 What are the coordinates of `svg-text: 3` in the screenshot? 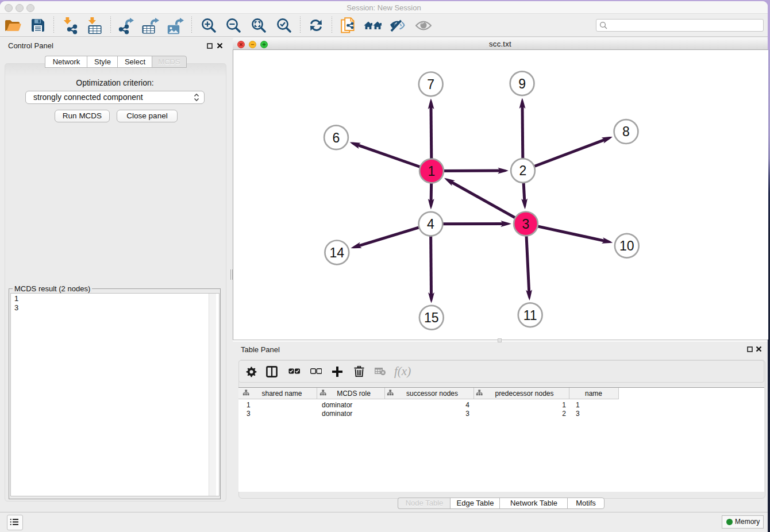 It's located at (526, 224).